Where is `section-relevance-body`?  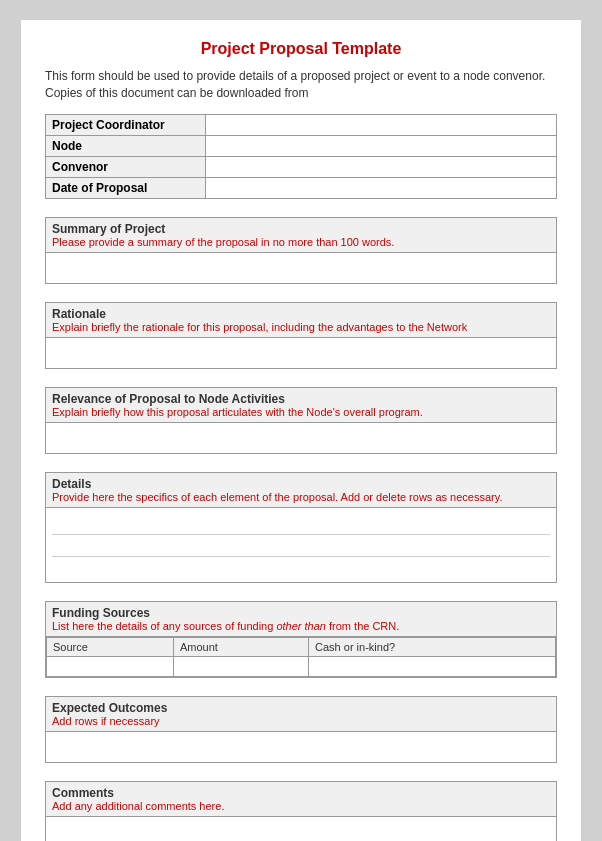
section-relevance-body is located at coordinates (301, 438).